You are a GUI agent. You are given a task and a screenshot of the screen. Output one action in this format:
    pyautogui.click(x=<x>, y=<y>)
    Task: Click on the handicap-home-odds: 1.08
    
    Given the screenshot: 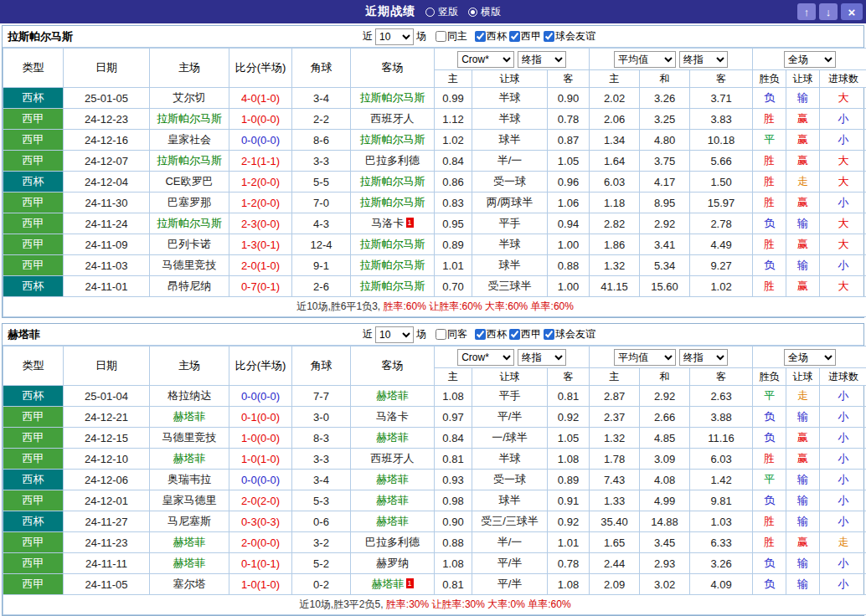 What is the action you would take?
    pyautogui.click(x=454, y=564)
    